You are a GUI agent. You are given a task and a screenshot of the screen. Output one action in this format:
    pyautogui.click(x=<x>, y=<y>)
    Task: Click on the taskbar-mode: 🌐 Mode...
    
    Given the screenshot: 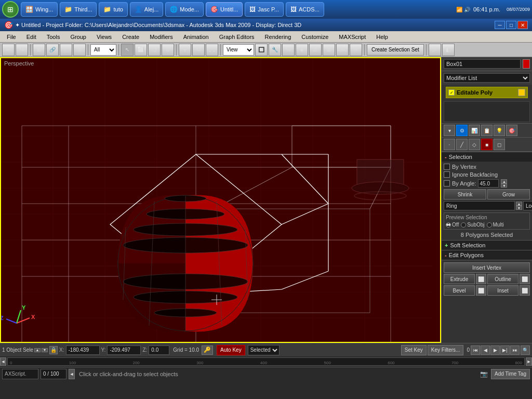 What is the action you would take?
    pyautogui.click(x=184, y=9)
    